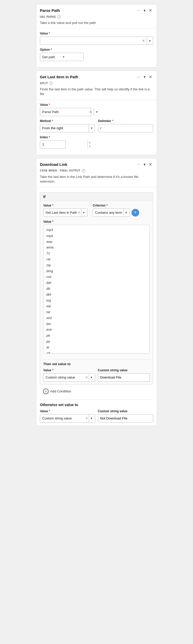 Image resolution: width=193 pixels, height=644 pixels. What do you see at coordinates (97, 289) in the screenshot?
I see `list-item: .db` at bounding box center [97, 289].